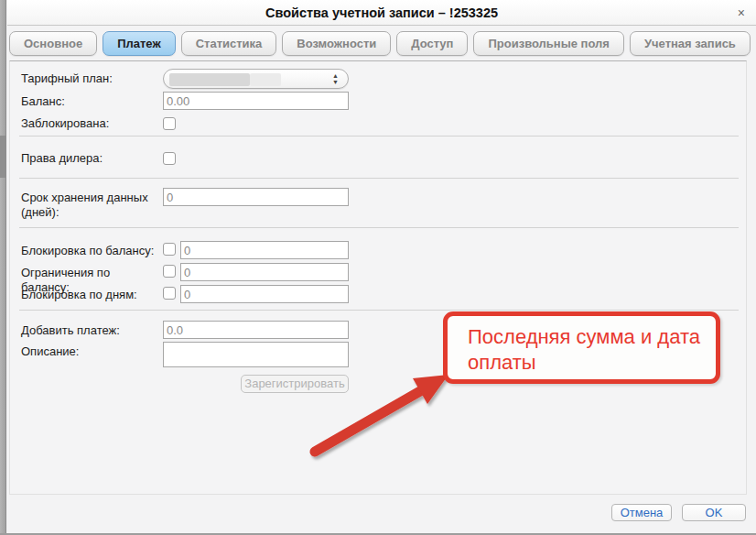 The image size is (756, 535). Describe the element at coordinates (690, 44) in the screenshot. I see `tab-account: Учетная запись` at that location.